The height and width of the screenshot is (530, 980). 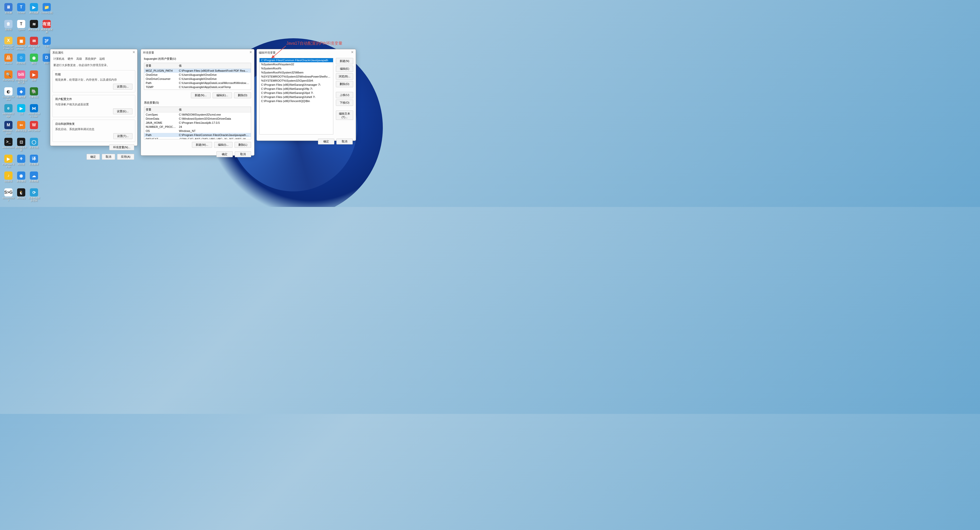 I want to click on edit-button: 编辑(E)..., so click(x=222, y=95).